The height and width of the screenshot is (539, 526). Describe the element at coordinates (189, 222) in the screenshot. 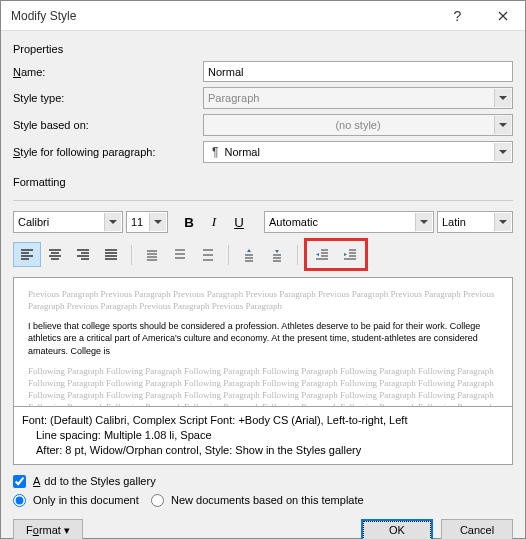

I see `bold-button: B` at that location.